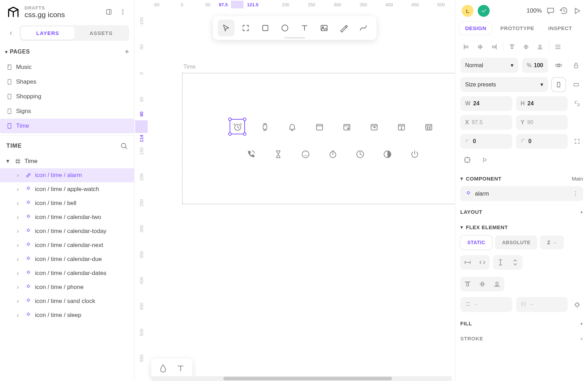  Describe the element at coordinates (292, 127) in the screenshot. I see `bell-icon` at that location.